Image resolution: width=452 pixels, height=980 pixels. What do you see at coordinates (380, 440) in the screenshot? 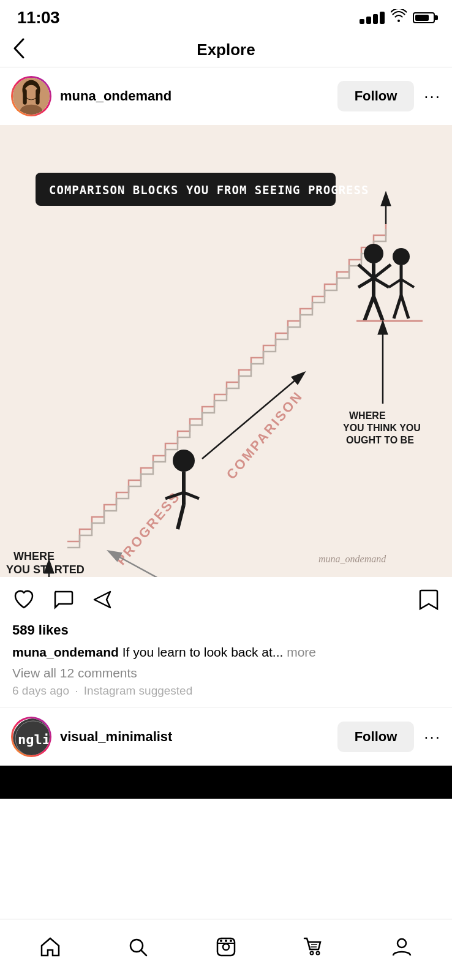
I see `svg-text: OUGHT TO BE` at bounding box center [380, 440].